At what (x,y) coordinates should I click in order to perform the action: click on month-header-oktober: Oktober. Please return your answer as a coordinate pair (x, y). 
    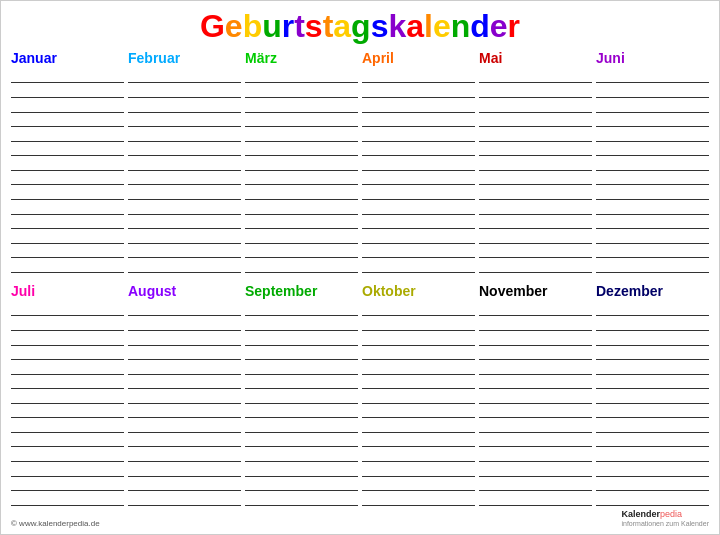
    Looking at the image, I should click on (418, 292).